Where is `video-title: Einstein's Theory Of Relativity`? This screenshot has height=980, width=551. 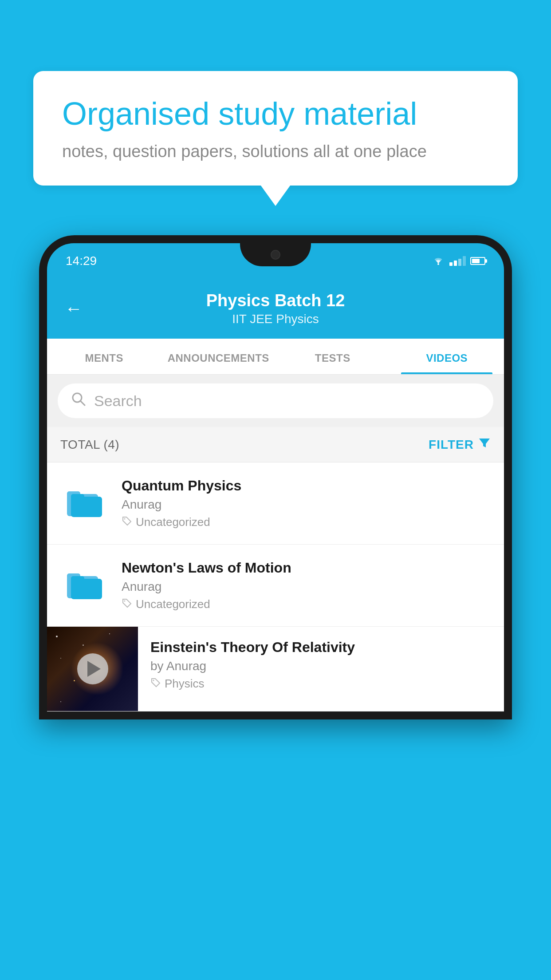 video-title: Einstein's Theory Of Relativity is located at coordinates (320, 647).